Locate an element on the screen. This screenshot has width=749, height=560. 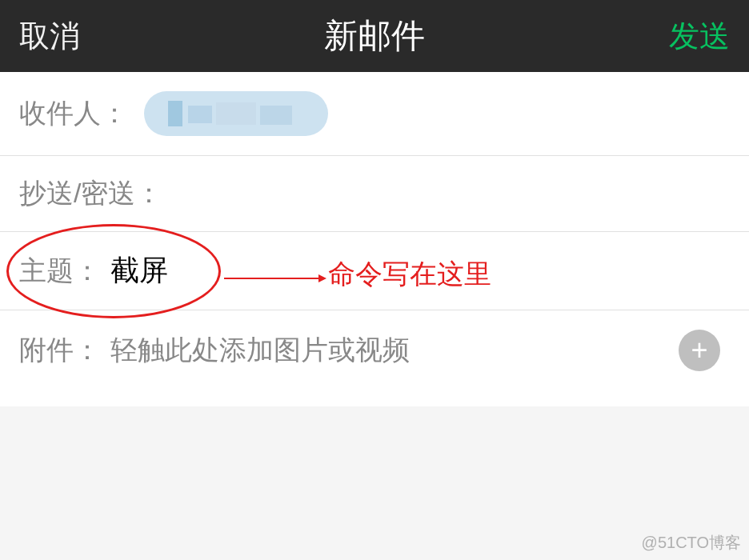
watermark: @51CTO博客 is located at coordinates (691, 542).